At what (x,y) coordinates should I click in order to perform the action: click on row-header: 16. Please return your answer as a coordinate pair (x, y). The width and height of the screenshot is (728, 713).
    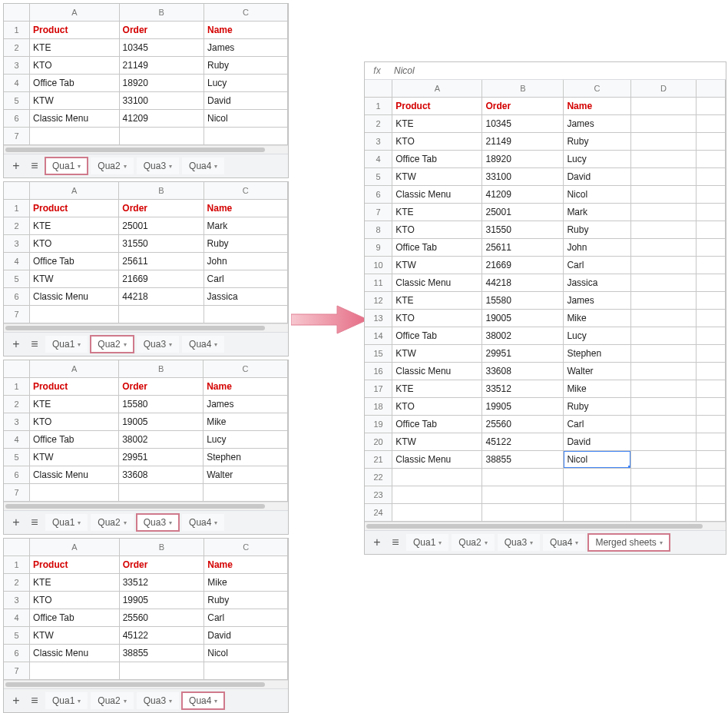
    Looking at the image, I should click on (379, 372).